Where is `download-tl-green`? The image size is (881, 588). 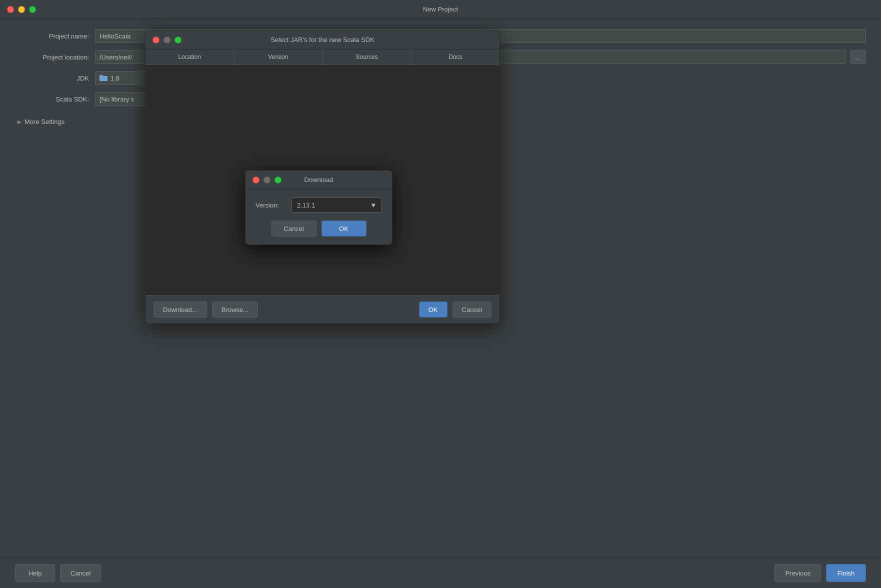 download-tl-green is located at coordinates (278, 180).